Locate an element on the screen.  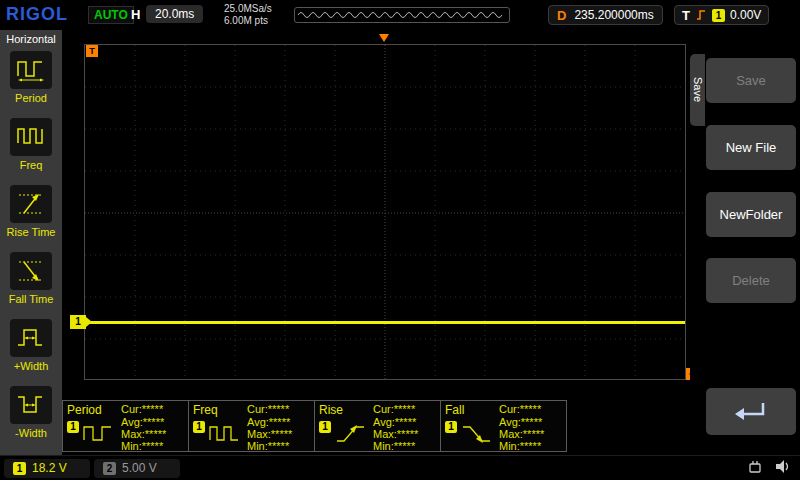
run-state-badge: AUTO is located at coordinates (111, 15).